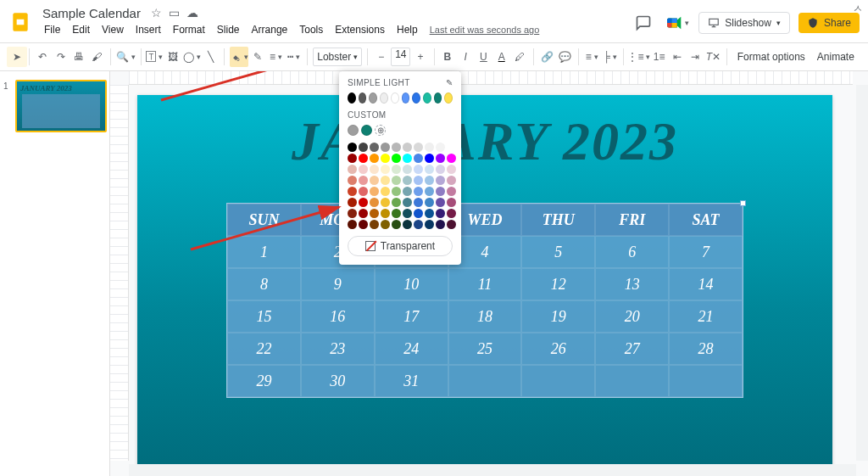 This screenshot has height=476, width=868. I want to click on clear-formatting-button: T✕, so click(714, 57).